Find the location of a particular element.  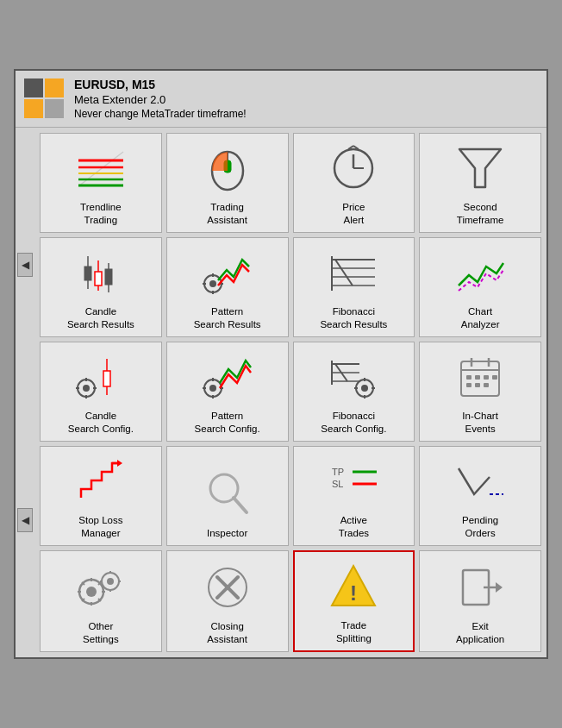

product-label: Meta Extender 2.0 is located at coordinates (160, 100).